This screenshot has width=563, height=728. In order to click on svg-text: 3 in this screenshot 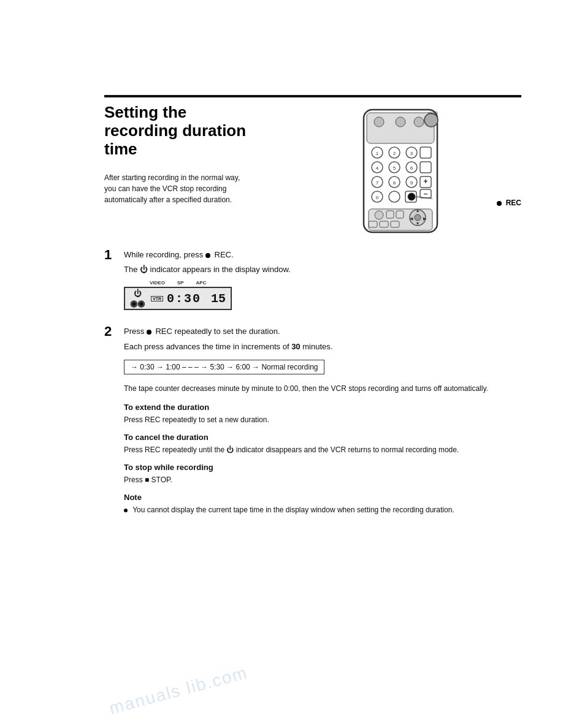, I will do `click(411, 153)`.